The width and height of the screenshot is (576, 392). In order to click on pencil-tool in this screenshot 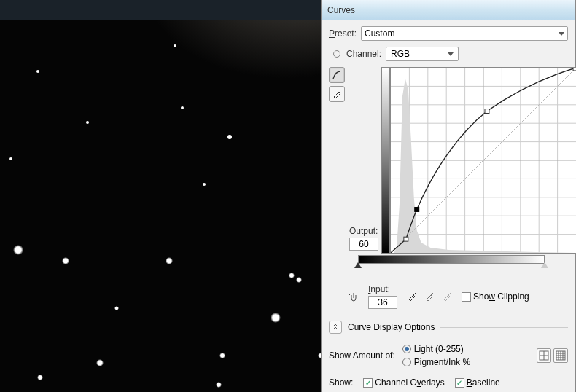, I will do `click(337, 94)`.